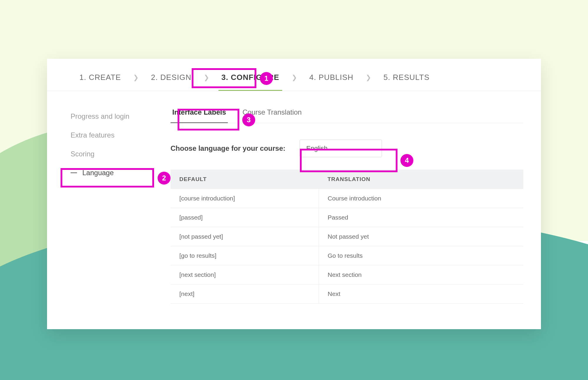 Image resolution: width=588 pixels, height=380 pixels. I want to click on annotation-badge-1: 1, so click(266, 78).